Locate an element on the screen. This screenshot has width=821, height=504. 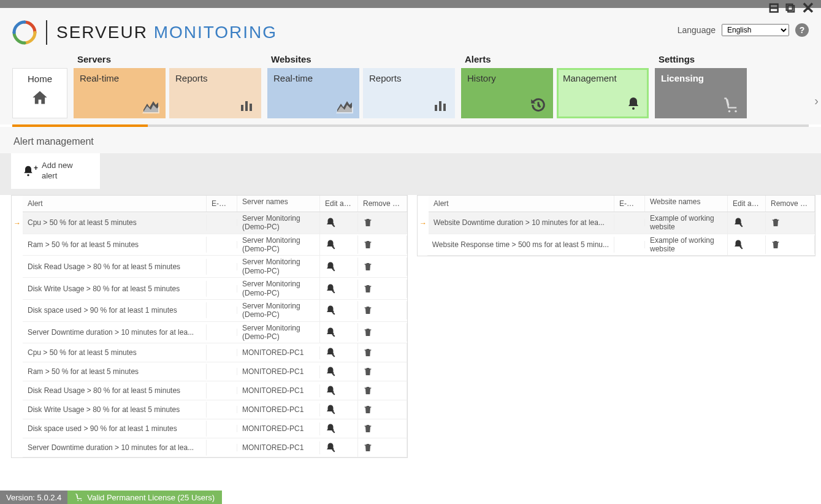
col-website: Website names is located at coordinates (687, 204).